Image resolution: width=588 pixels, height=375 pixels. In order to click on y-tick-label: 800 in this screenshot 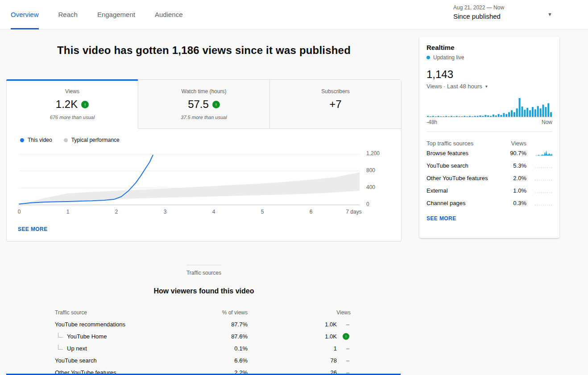, I will do `click(371, 170)`.